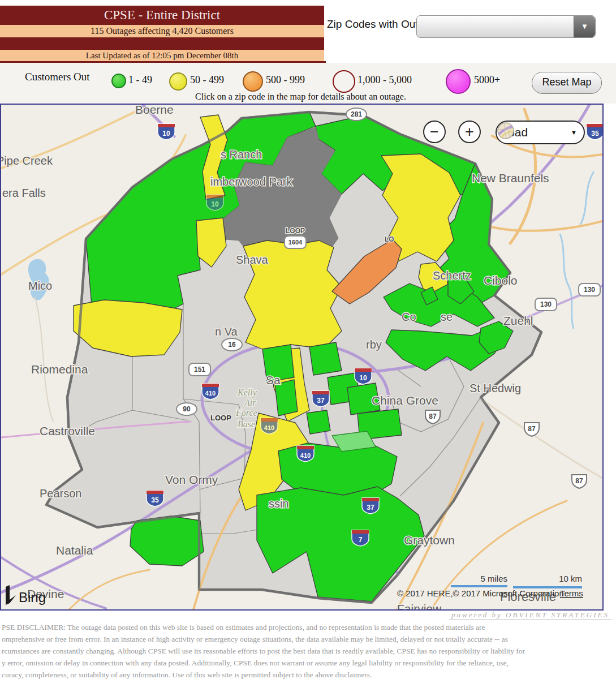 The width and height of the screenshot is (616, 679). Describe the element at coordinates (241, 154) in the screenshot. I see `map-label: s Ranch` at that location.